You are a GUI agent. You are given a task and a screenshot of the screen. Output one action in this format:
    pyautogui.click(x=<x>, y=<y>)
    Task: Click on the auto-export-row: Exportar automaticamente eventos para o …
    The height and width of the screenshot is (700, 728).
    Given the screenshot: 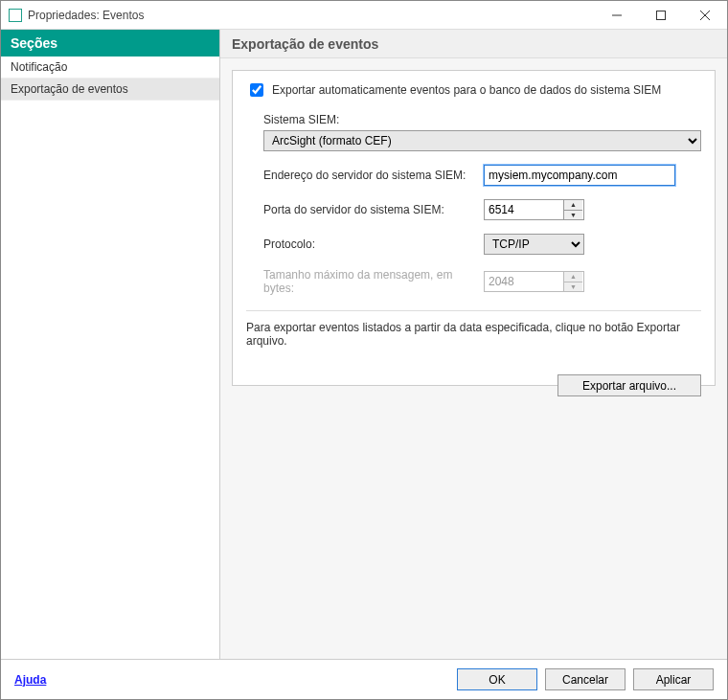 What is the action you would take?
    pyautogui.click(x=473, y=90)
    